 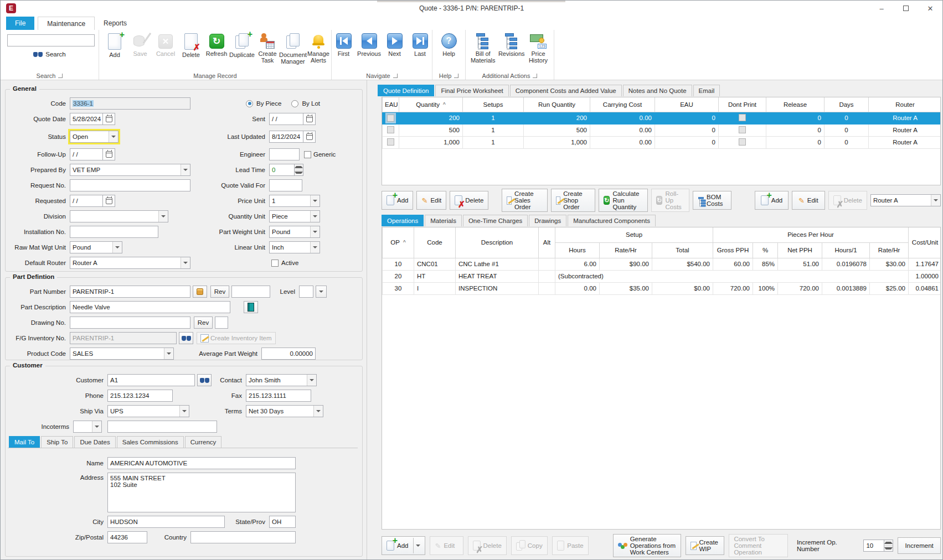 I want to click on table-row: 20HT HEAT TREAT (Subcontracted) 1.00000, so click(x=662, y=276).